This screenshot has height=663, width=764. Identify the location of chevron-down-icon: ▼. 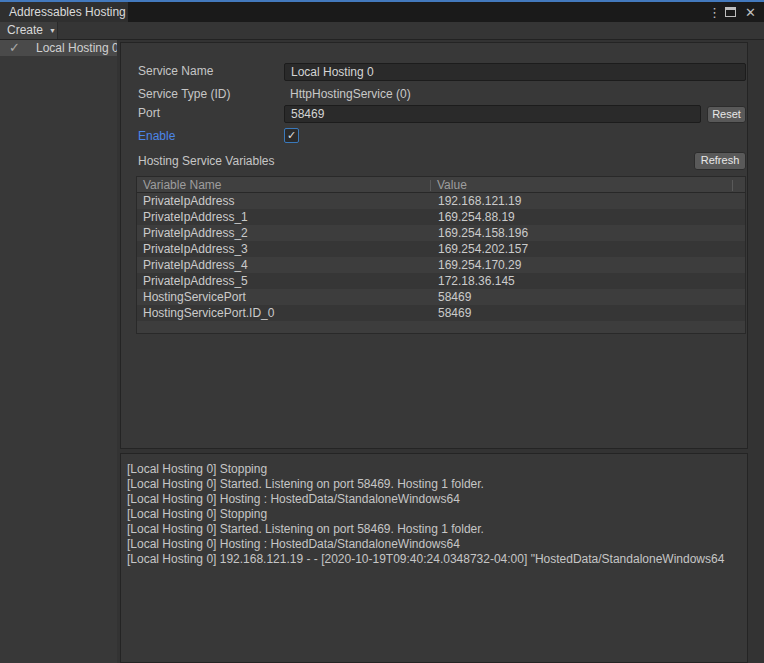
(52, 30).